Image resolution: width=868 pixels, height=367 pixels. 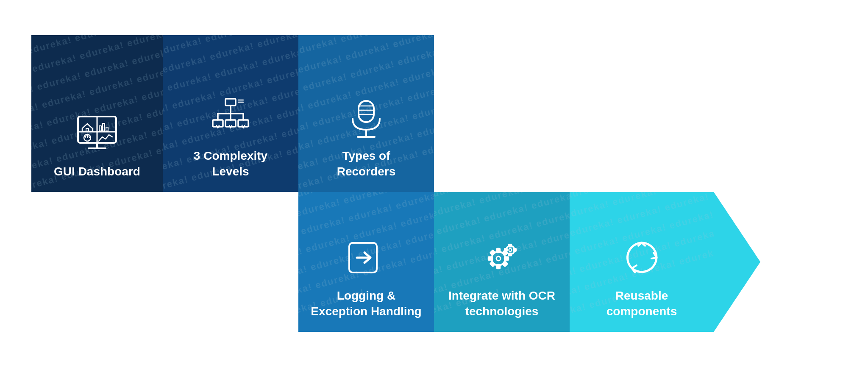 What do you see at coordinates (366, 262) in the screenshot?
I see `cell-logging: edureka! edureka! edureka! edureka! edur…` at bounding box center [366, 262].